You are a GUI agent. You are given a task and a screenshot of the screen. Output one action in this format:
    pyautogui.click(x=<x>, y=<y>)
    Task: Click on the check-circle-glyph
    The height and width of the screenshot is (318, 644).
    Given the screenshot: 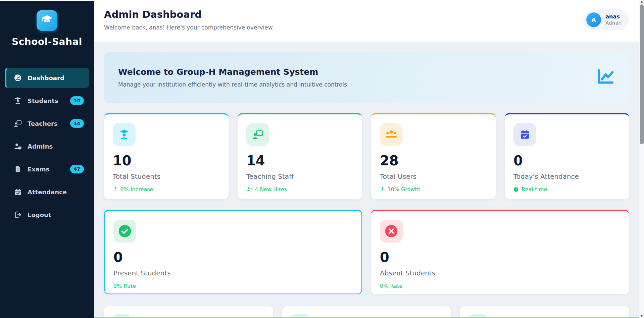 What is the action you would take?
    pyautogui.click(x=125, y=231)
    